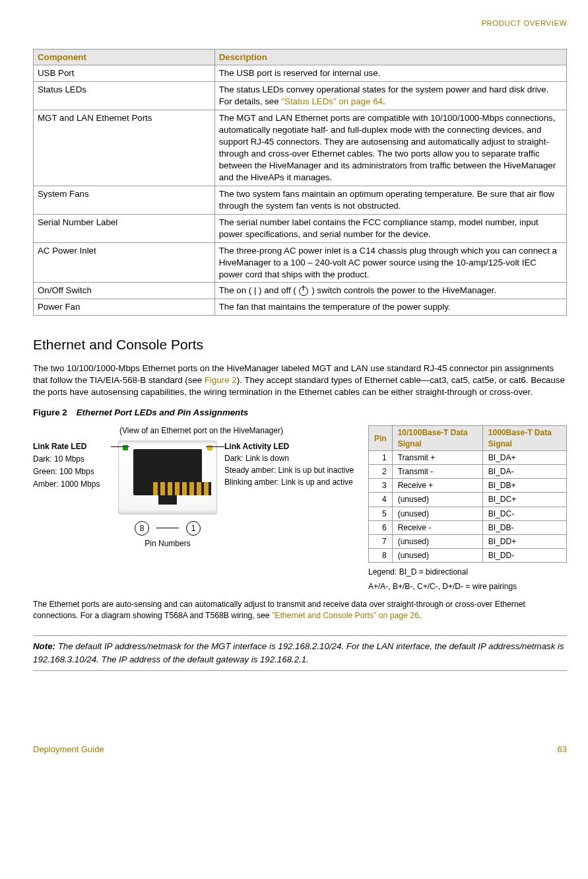 The height and width of the screenshot is (879, 588). What do you see at coordinates (220, 380) in the screenshot?
I see `link-figure-2: Figure 2` at bounding box center [220, 380].